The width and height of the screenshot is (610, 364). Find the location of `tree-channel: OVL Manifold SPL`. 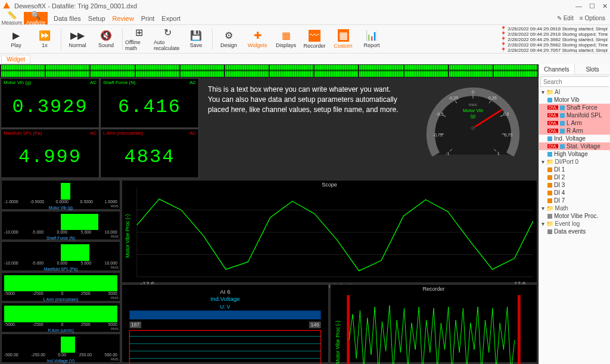

tree-channel: OVL Manifold SPL is located at coordinates (574, 116).